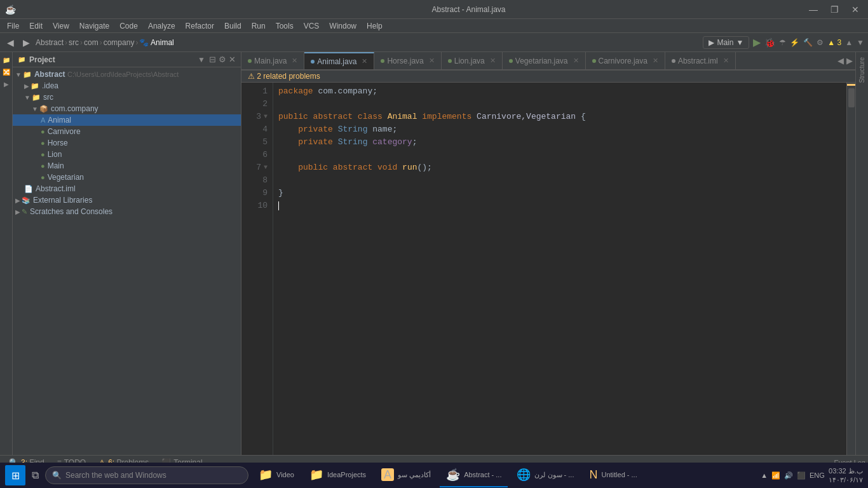 The width and height of the screenshot is (868, 488). Describe the element at coordinates (128, 26) in the screenshot. I see `menu-code: Code` at that location.